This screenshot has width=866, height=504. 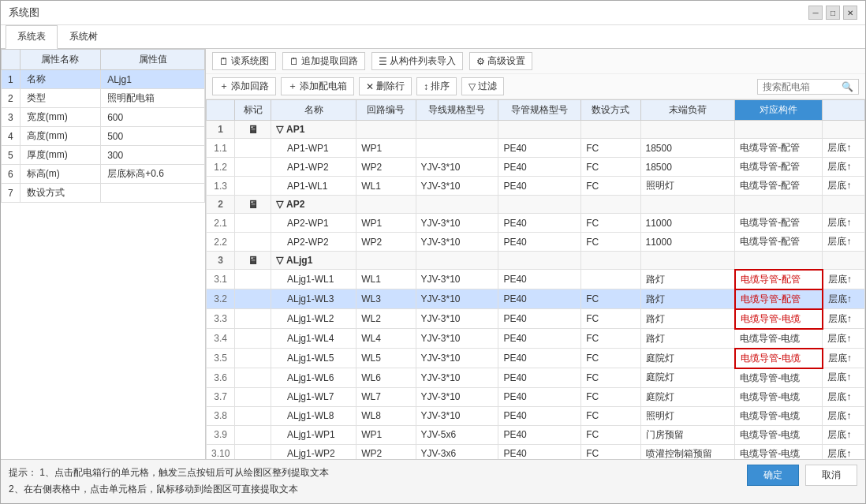 What do you see at coordinates (536, 167) in the screenshot?
I see `table-row: 1.2AP1-WP2WP2YJV-3*10PE40FC18500电缆导管-配管层…` at bounding box center [536, 167].